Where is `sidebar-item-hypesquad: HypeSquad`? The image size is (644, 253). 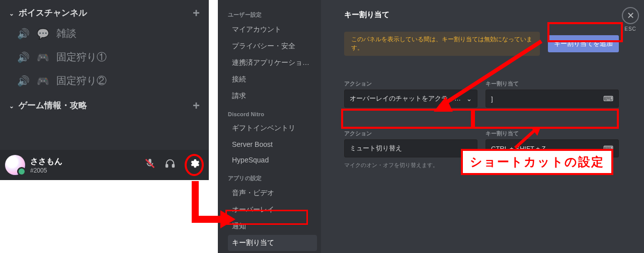
sidebar-item-hypesquad: HypeSquad is located at coordinates (273, 160).